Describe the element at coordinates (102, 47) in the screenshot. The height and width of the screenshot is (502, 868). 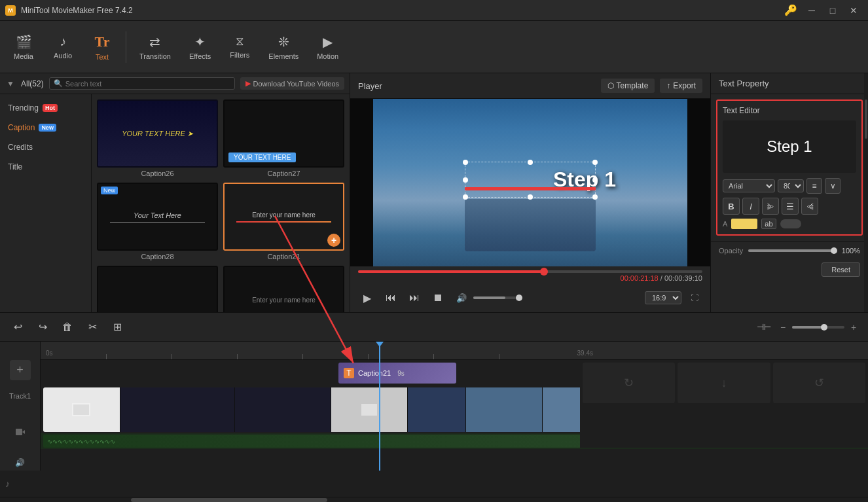
I see `toolbar-text: Tr Text` at that location.